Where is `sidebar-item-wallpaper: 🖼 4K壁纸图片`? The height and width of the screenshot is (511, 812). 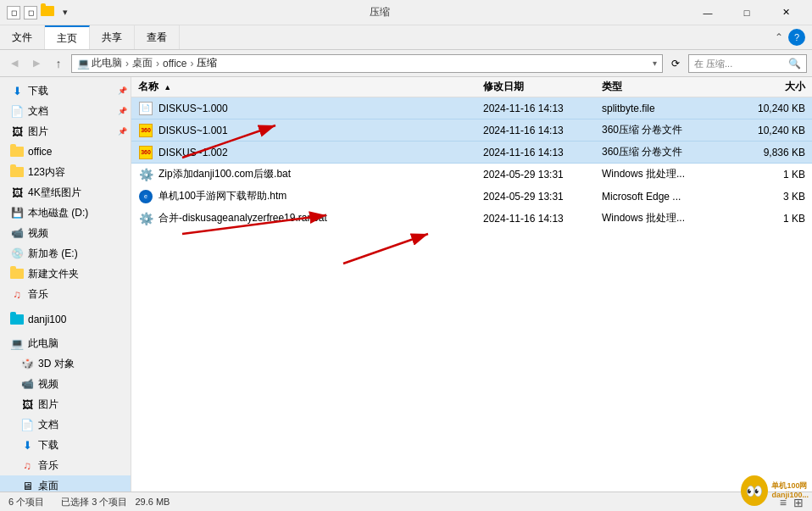 sidebar-item-wallpaper: 🖼 4K壁纸图片 is located at coordinates (65, 192).